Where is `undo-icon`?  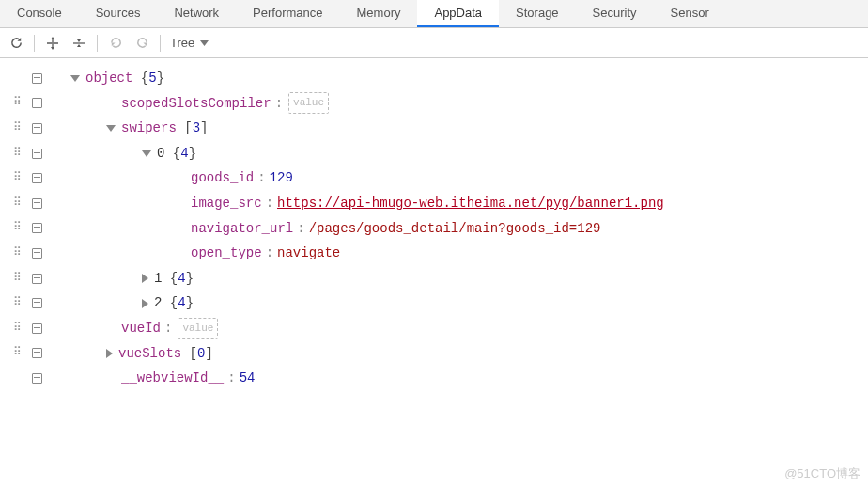 undo-icon is located at coordinates (116, 43).